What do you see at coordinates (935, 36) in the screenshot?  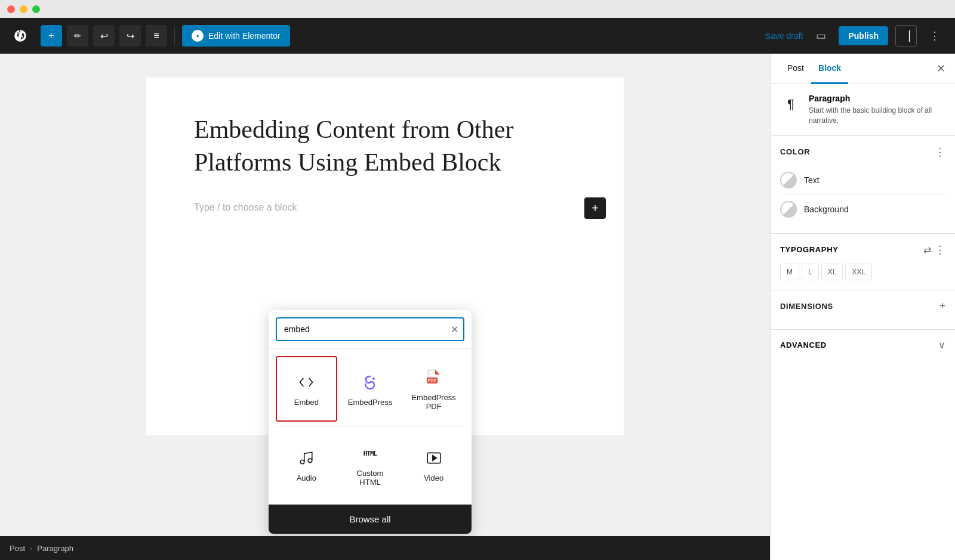 I see `more-icon: ⋮` at bounding box center [935, 36].